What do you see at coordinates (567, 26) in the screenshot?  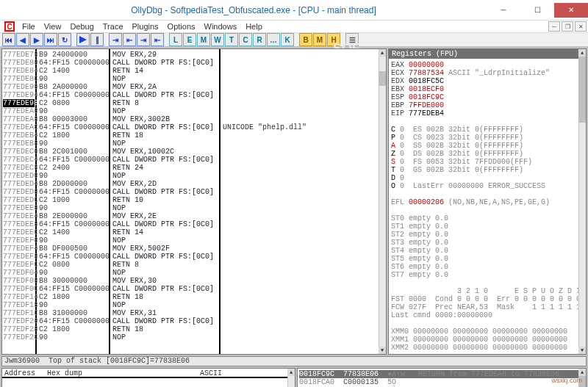 I see `mdi-restore: ❐` at bounding box center [567, 26].